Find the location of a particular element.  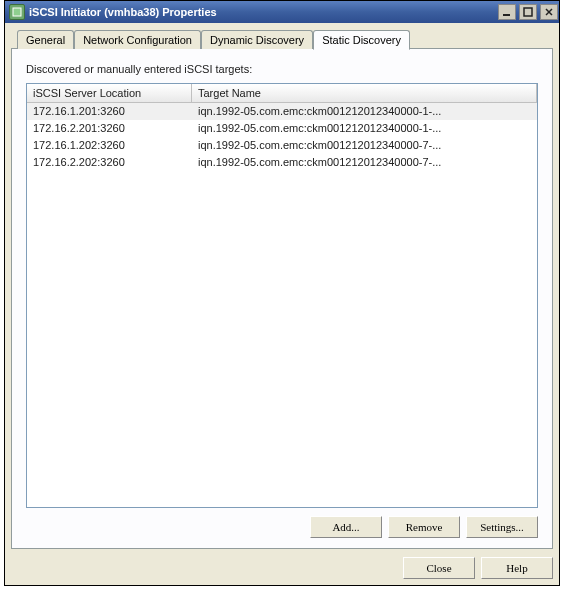

maximize-button is located at coordinates (528, 12).